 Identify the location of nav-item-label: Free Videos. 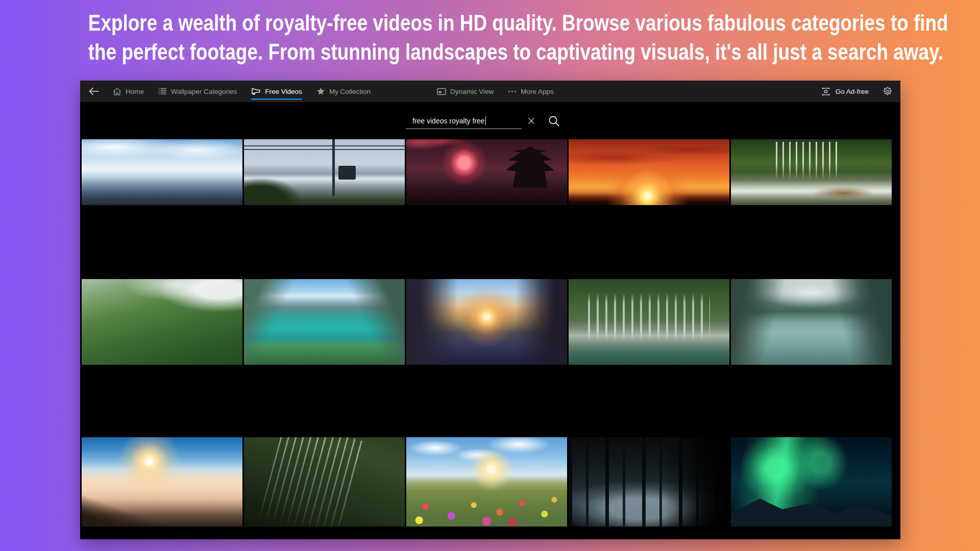
(284, 92).